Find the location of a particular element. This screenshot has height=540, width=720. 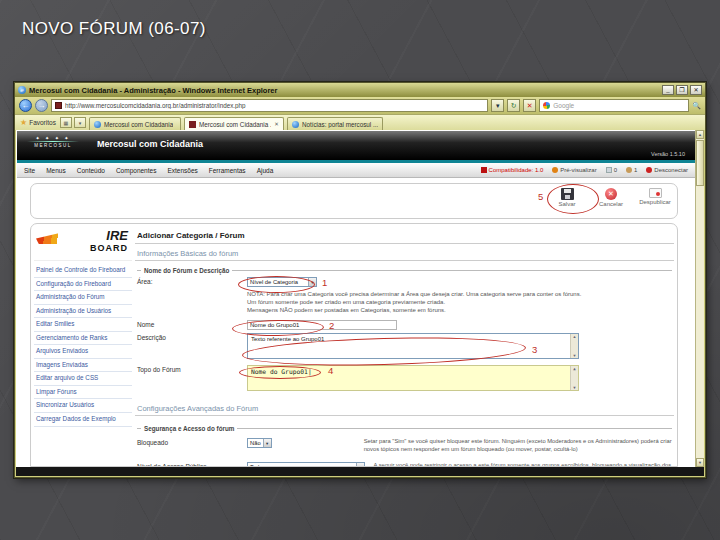

tab1-title: Mercosul com Cidadania is located at coordinates (138, 124).